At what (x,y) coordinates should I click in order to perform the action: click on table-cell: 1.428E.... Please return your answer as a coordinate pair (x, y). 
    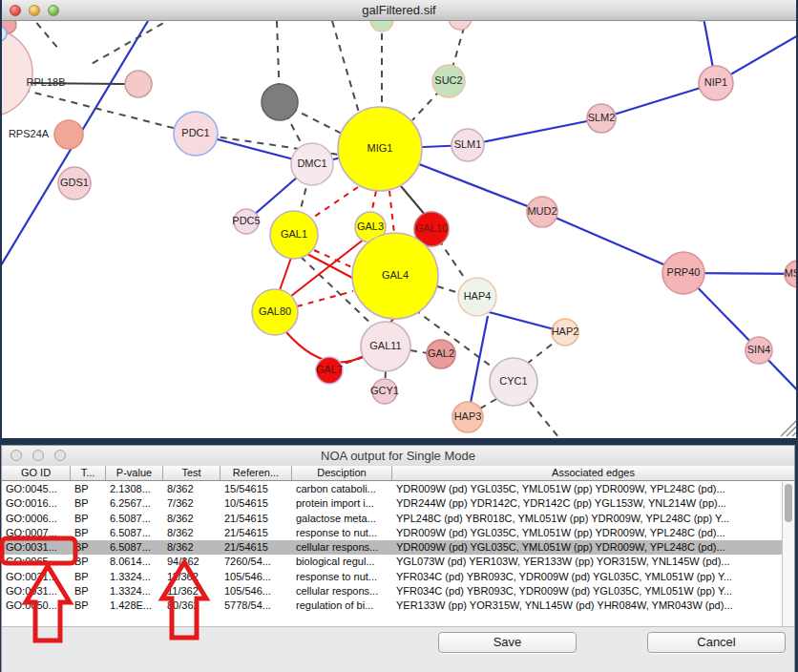
    Looking at the image, I should click on (135, 605).